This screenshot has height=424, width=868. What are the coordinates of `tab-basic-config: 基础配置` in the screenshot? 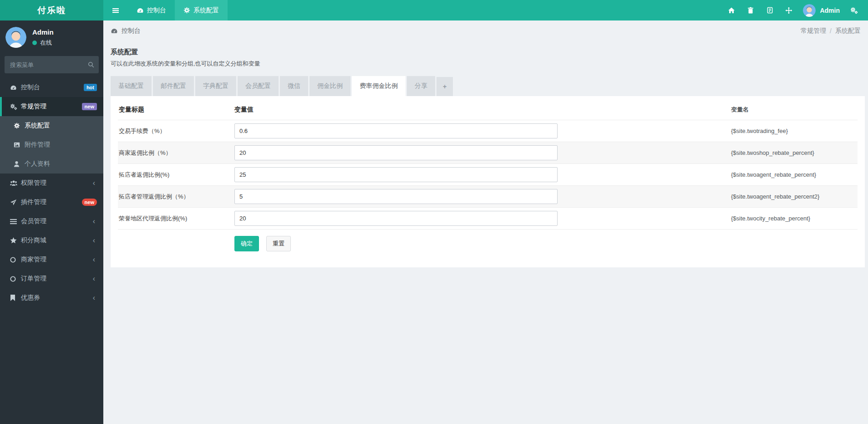 It's located at (131, 86).